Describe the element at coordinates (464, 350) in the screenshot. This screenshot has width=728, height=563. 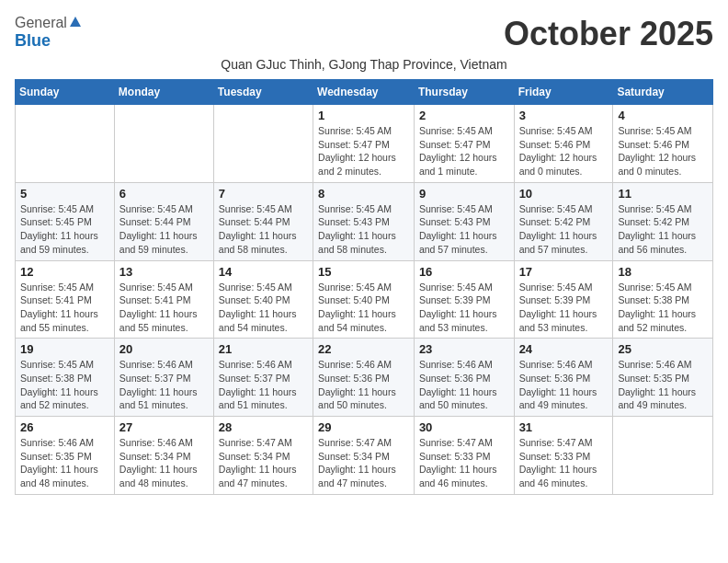
I see `day-number: 23` at that location.